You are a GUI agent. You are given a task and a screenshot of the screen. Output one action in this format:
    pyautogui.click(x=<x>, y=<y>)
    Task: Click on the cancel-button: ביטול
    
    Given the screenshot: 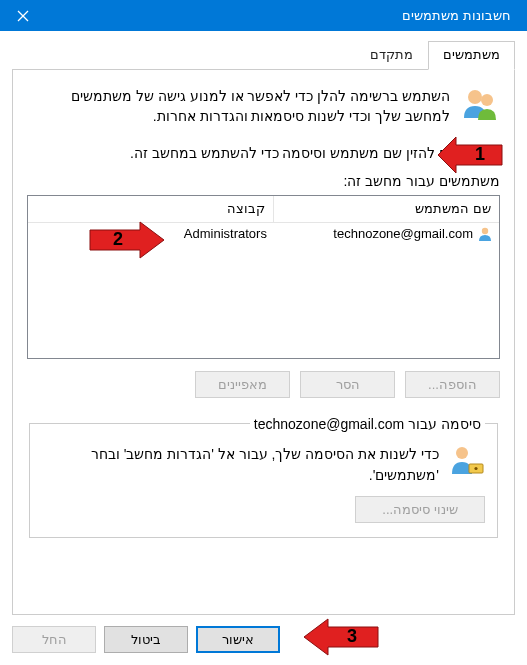 What is the action you would take?
    pyautogui.click(x=146, y=640)
    